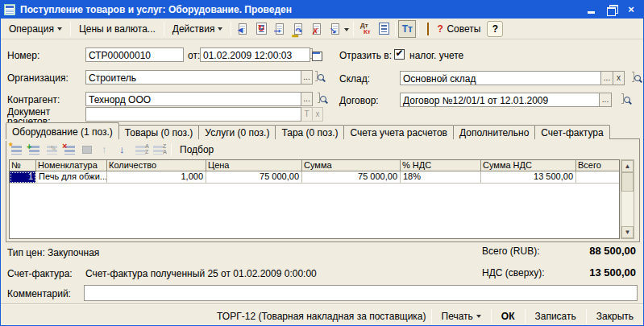 This screenshot has height=326, width=644. What do you see at coordinates (319, 98) in the screenshot?
I see `contractor-open-button` at bounding box center [319, 98].